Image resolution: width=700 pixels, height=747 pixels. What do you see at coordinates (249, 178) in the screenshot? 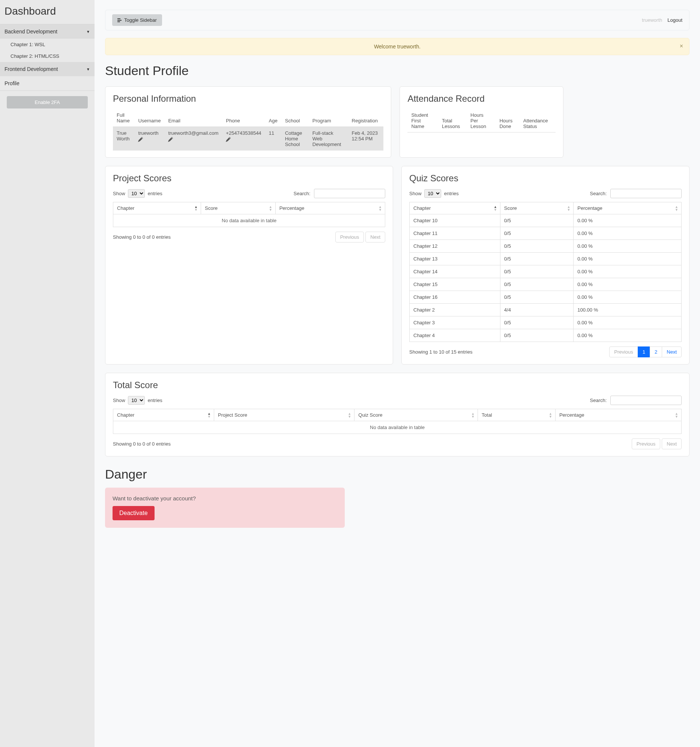
I see `card-title: Project Scores` at bounding box center [249, 178].